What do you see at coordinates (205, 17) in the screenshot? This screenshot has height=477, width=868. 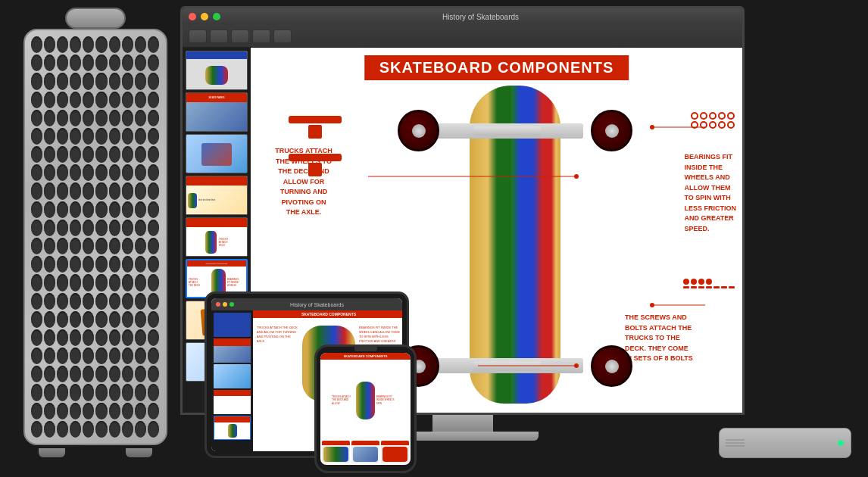 I see `minimize-button` at bounding box center [205, 17].